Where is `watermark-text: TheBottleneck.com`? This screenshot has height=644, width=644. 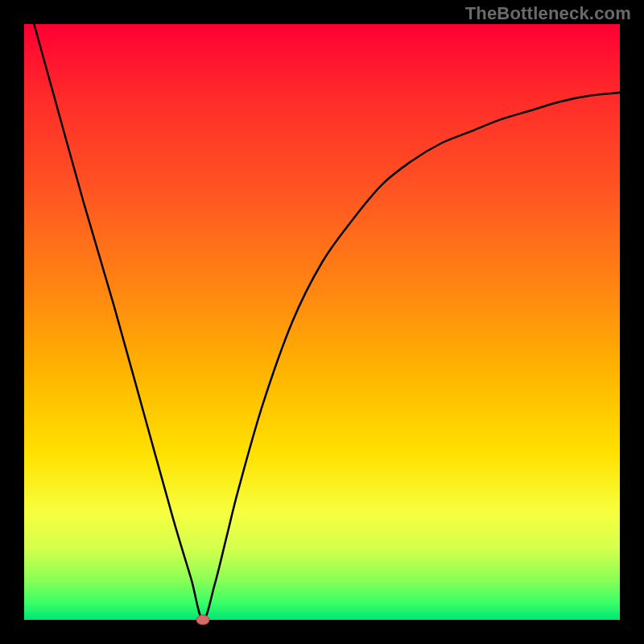 watermark-text: TheBottleneck.com is located at coordinates (548, 14).